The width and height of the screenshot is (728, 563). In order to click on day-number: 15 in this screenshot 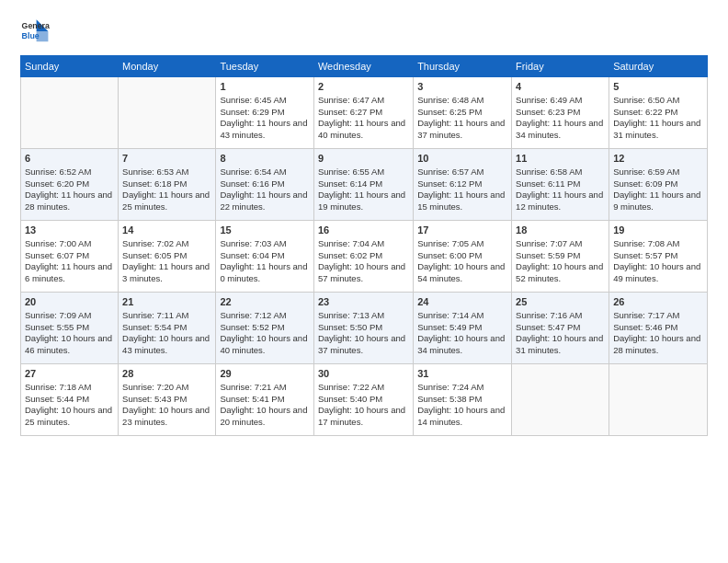, I will do `click(265, 230)`.